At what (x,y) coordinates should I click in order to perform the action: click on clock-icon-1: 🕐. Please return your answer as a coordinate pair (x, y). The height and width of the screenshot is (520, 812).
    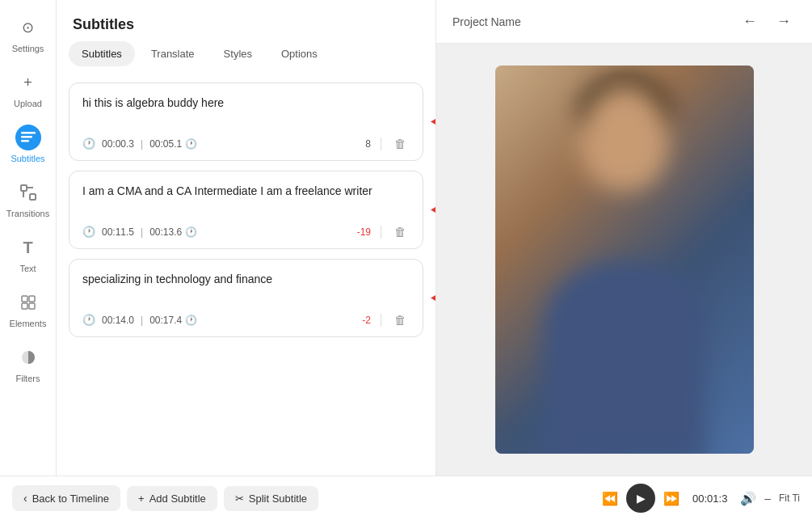
    Looking at the image, I should click on (89, 144).